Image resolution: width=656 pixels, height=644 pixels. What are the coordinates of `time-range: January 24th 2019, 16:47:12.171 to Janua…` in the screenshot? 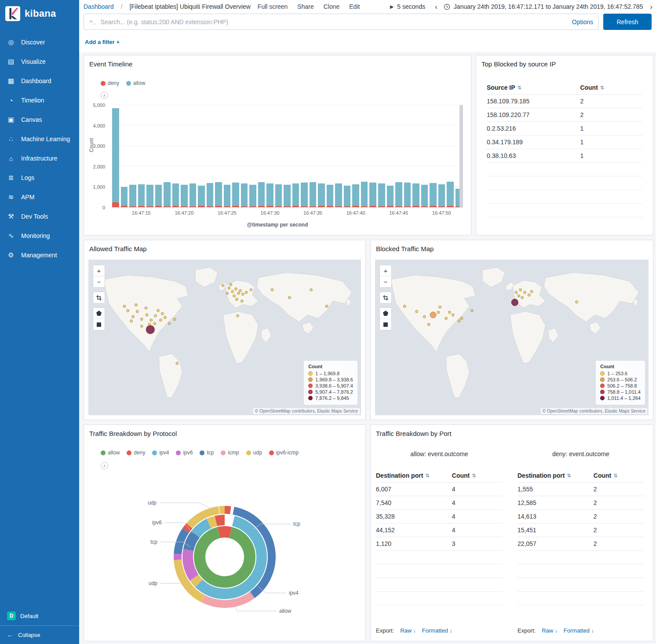 It's located at (548, 7).